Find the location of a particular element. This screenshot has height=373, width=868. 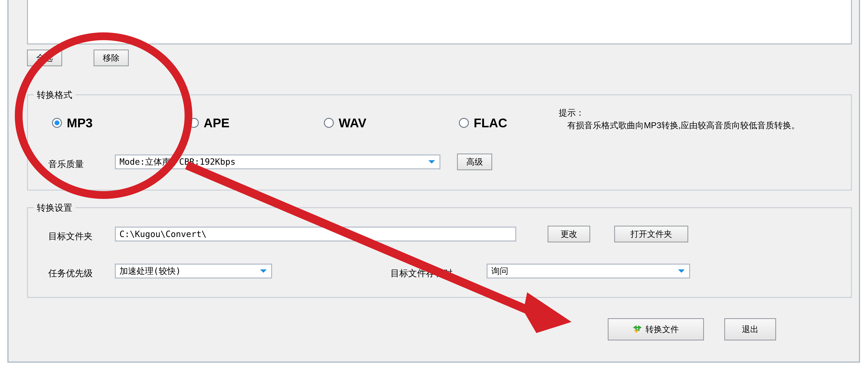

format-radio-mp3: MP3 is located at coordinates (72, 123).